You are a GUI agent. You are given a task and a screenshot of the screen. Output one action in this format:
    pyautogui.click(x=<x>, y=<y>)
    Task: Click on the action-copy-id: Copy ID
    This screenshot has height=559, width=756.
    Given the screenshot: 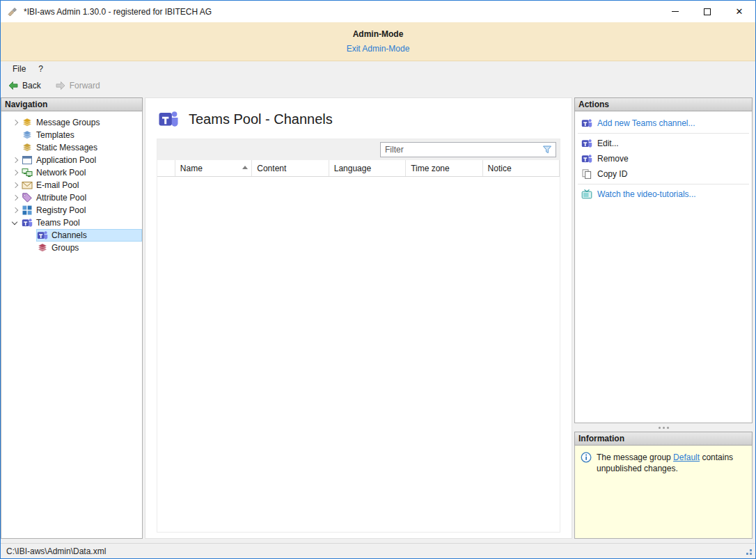 What is the action you would take?
    pyautogui.click(x=663, y=174)
    